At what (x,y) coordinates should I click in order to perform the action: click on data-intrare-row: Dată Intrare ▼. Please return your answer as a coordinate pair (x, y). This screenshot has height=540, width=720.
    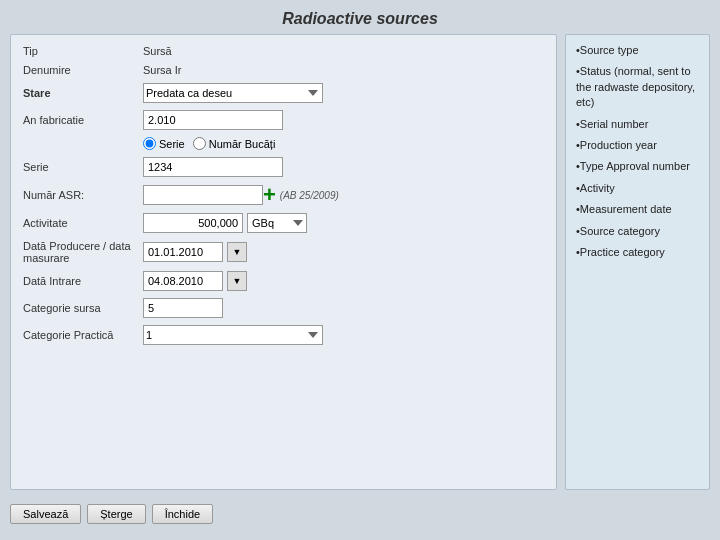
    Looking at the image, I should click on (284, 281).